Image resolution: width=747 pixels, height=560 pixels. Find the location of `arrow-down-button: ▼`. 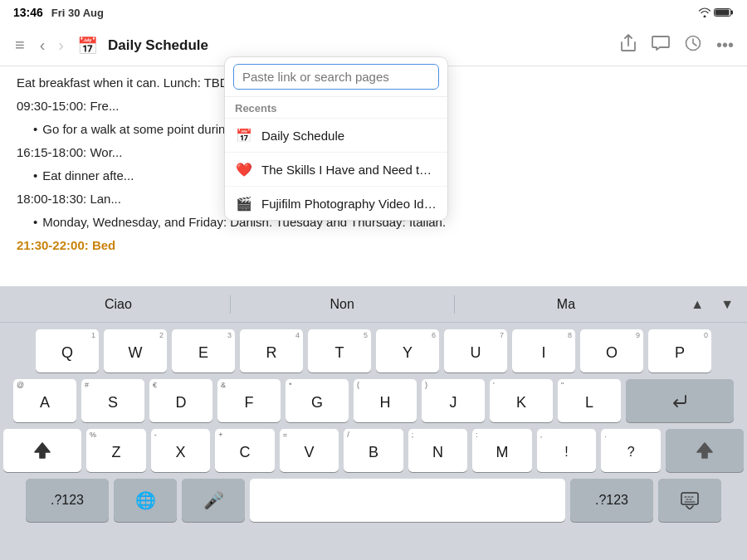

arrow-down-button: ▼ is located at coordinates (727, 304).